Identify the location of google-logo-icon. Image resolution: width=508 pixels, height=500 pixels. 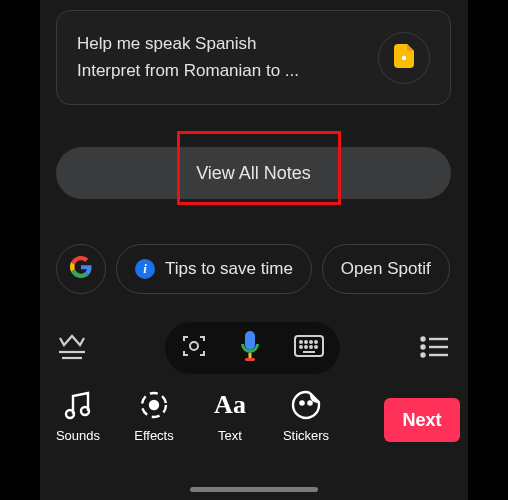
(81, 270).